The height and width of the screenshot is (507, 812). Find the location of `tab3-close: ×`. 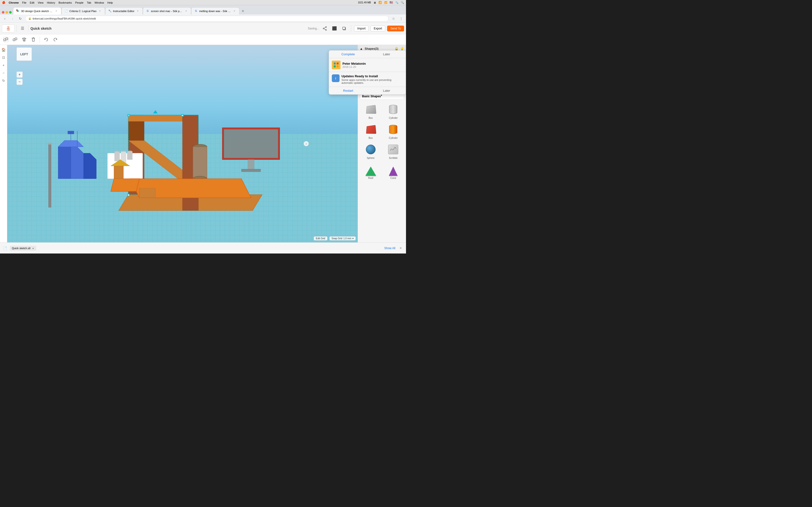

tab3-close: × is located at coordinates (138, 11).